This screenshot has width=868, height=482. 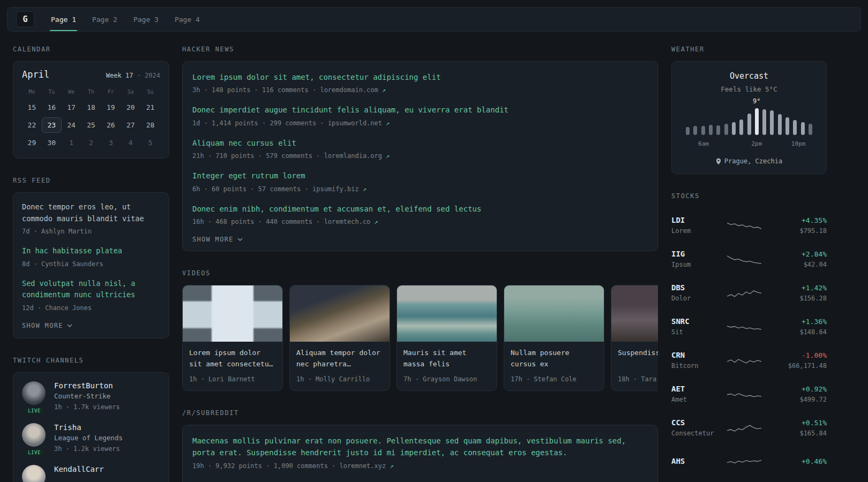 I want to click on video-card: Aliquam tempor dolor nec pharetra…1h · M…, so click(x=340, y=338).